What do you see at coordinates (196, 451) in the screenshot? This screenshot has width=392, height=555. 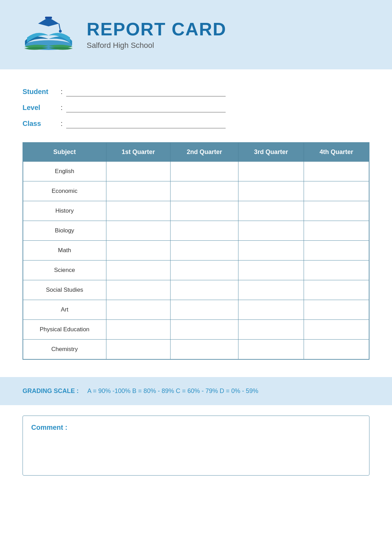 I see `comment-textarea` at bounding box center [196, 451].